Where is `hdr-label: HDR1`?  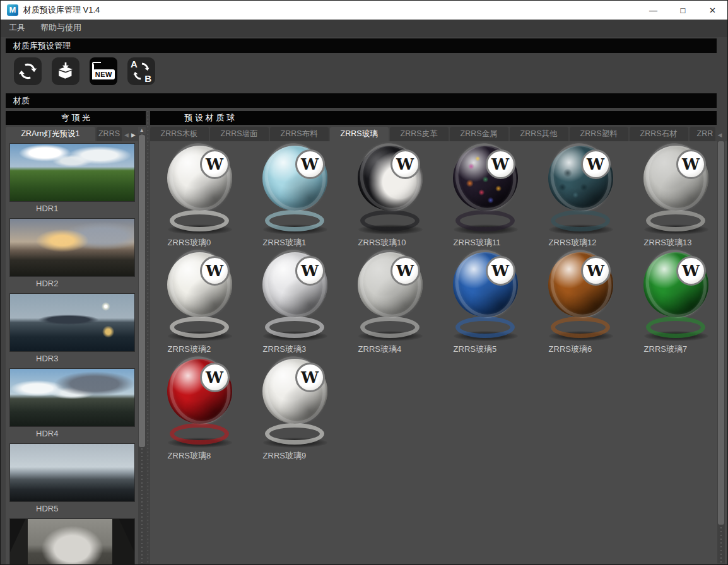 hdr-label: HDR1 is located at coordinates (72, 208).